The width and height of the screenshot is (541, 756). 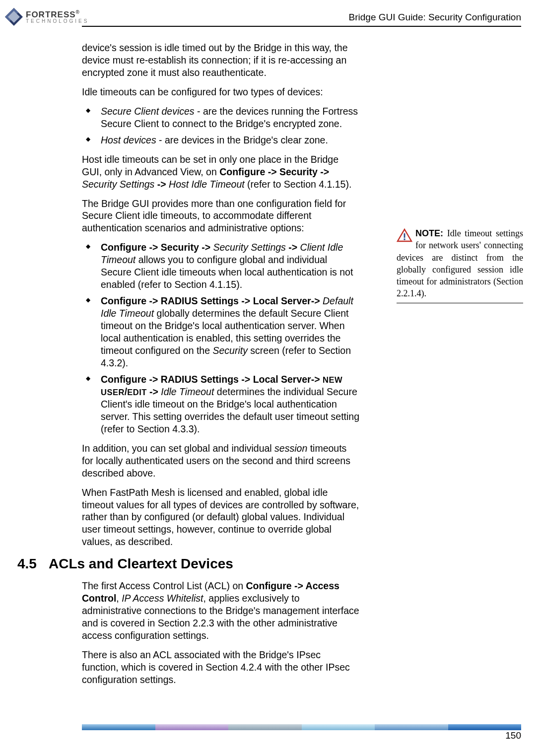 I want to click on note-rule, so click(x=460, y=303).